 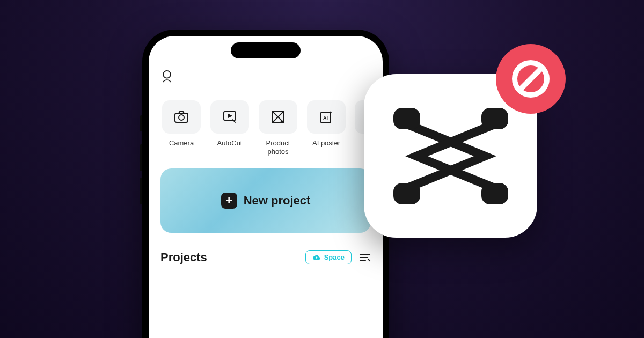 What do you see at coordinates (326, 117) in the screenshot?
I see `ai-poster-icon: AI` at bounding box center [326, 117].